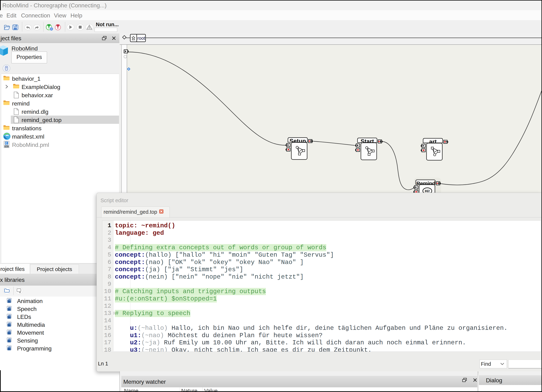 This screenshot has height=392, width=542. What do you see at coordinates (427, 191) in the screenshot?
I see `svg-text: Hi!` at bounding box center [427, 191].